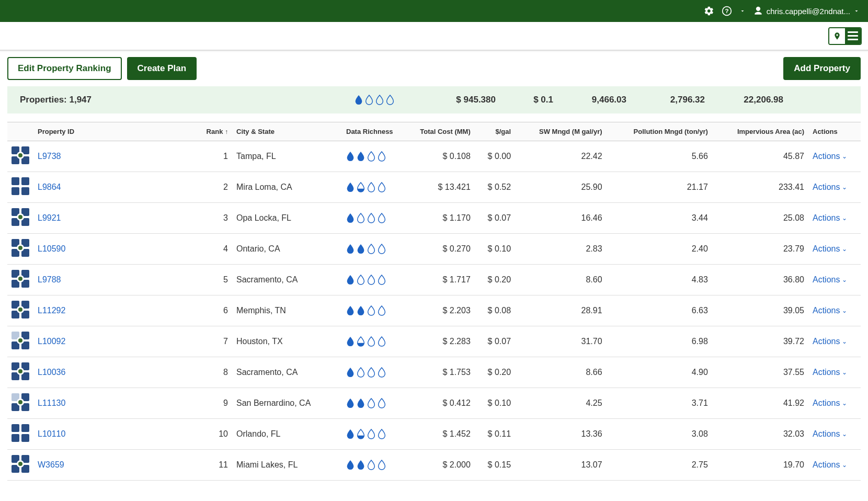 This screenshot has height=501, width=868. Describe the element at coordinates (51, 403) in the screenshot. I see `property-id-link: L11130` at that location.